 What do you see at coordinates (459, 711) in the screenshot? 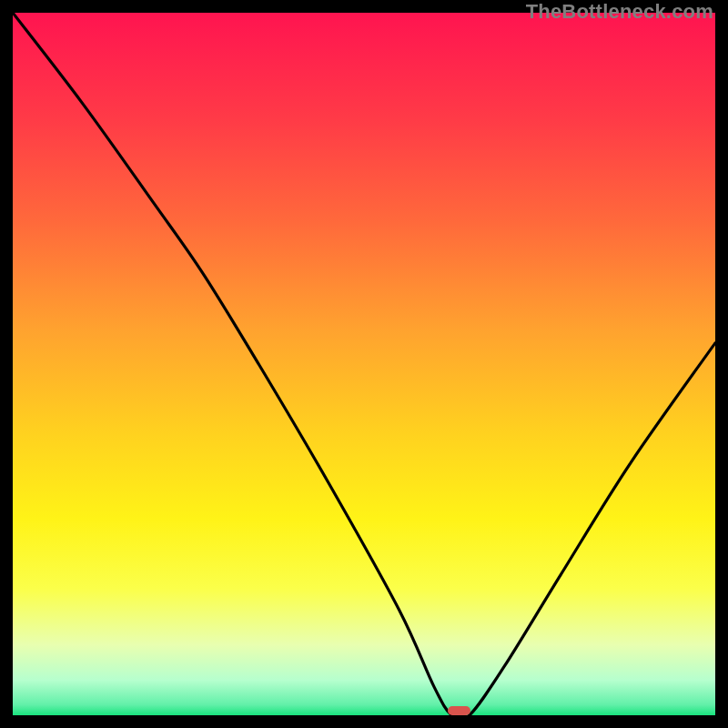
I see `optimum-marker` at bounding box center [459, 711].